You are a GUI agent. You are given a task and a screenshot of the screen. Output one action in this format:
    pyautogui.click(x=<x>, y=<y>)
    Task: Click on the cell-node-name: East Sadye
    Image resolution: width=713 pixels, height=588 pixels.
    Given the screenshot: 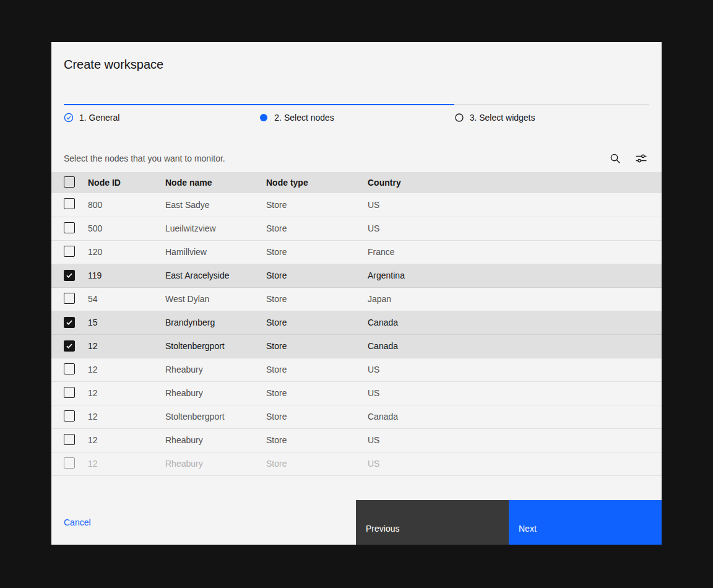 What is the action you would take?
    pyautogui.click(x=215, y=205)
    